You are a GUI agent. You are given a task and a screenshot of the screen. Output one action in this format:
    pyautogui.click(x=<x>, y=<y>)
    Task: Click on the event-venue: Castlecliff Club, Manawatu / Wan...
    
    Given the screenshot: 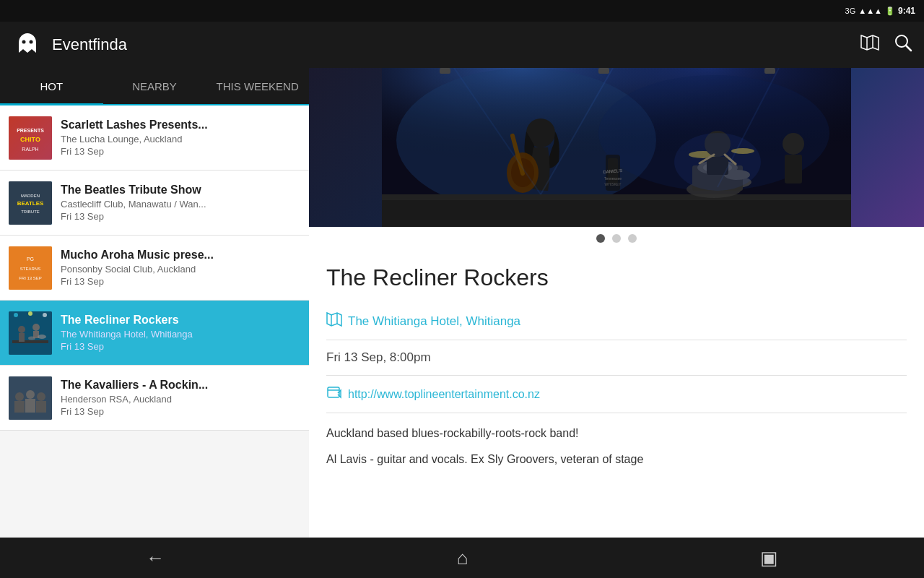 What is the action you would take?
    pyautogui.click(x=180, y=204)
    